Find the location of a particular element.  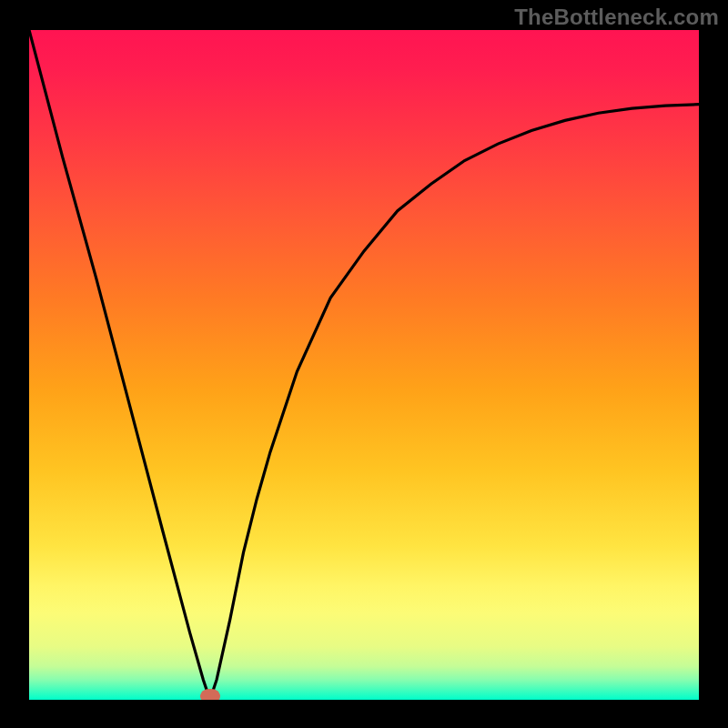

curve-minimum-marker is located at coordinates (210, 694).